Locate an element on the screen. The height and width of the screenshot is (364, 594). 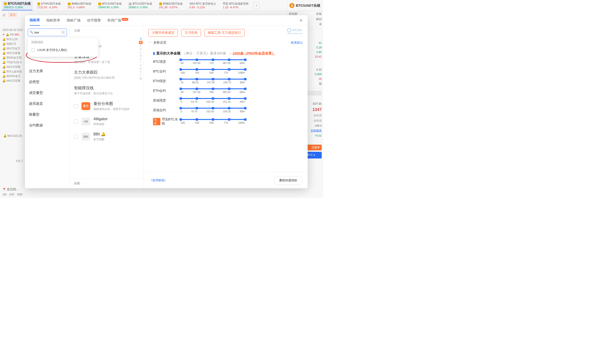
alpha-rail: 主特ABCDEIKMST副 is located at coordinates (141, 59).